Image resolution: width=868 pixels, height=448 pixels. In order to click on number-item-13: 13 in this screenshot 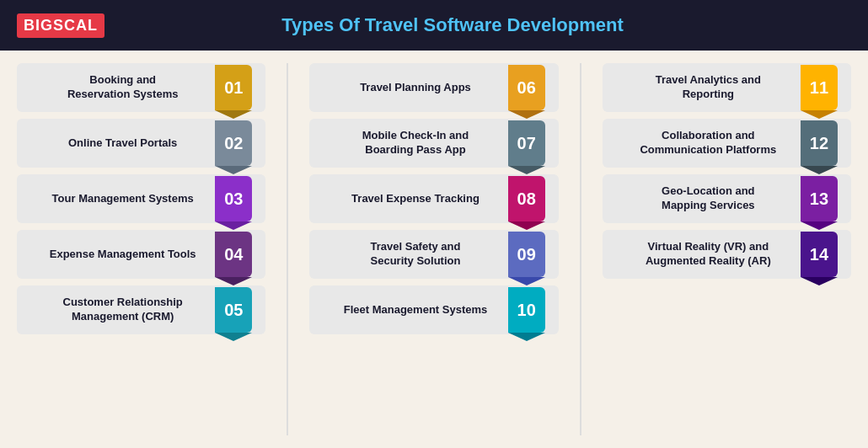, I will do `click(819, 199)`.